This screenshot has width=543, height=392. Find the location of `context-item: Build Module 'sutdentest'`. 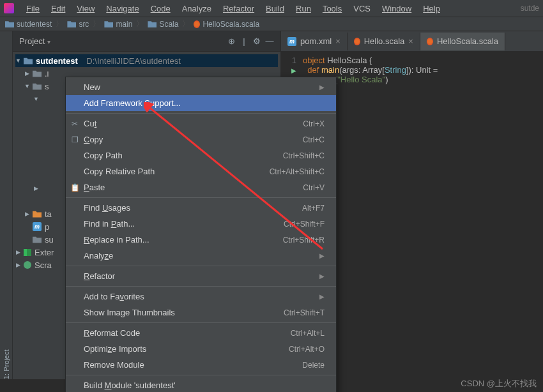

context-item: Build Module 'sutdentest' is located at coordinates (201, 384).